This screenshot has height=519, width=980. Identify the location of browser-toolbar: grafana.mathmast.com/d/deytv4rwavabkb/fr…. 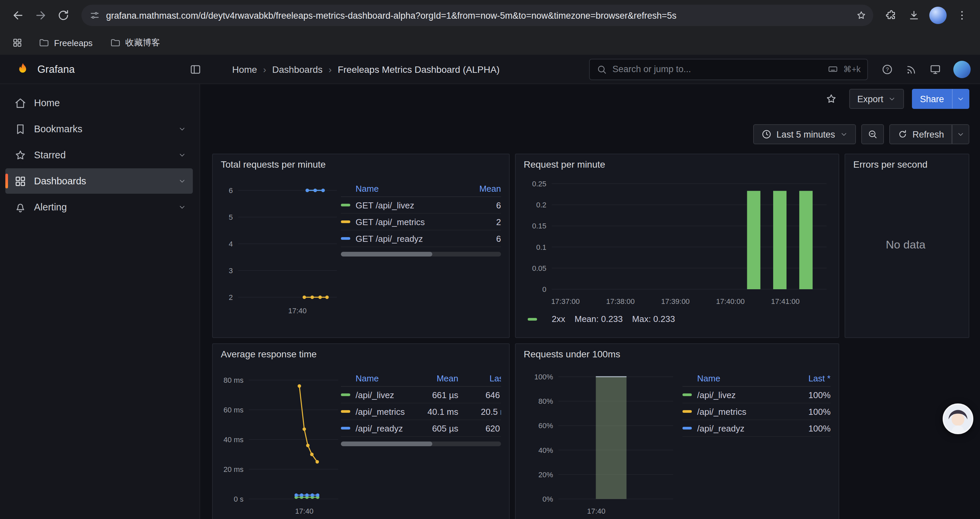
(490, 15).